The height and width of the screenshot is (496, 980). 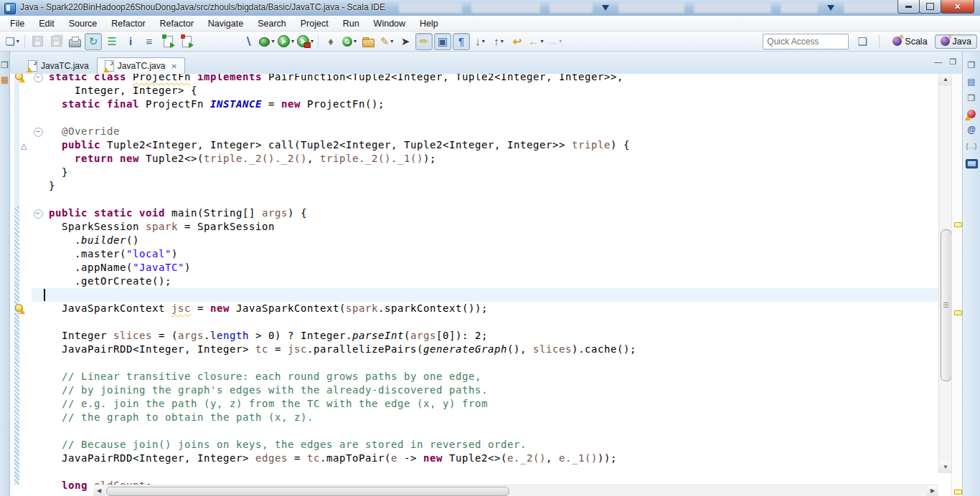 I want to click on highlight-icon: ✏, so click(x=424, y=42).